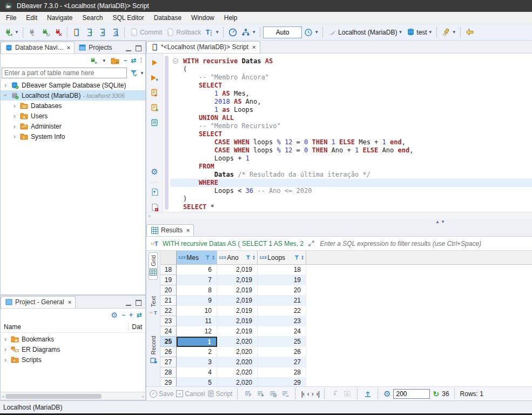  I want to click on side-tab-text: Text‹›T, so click(153, 307).